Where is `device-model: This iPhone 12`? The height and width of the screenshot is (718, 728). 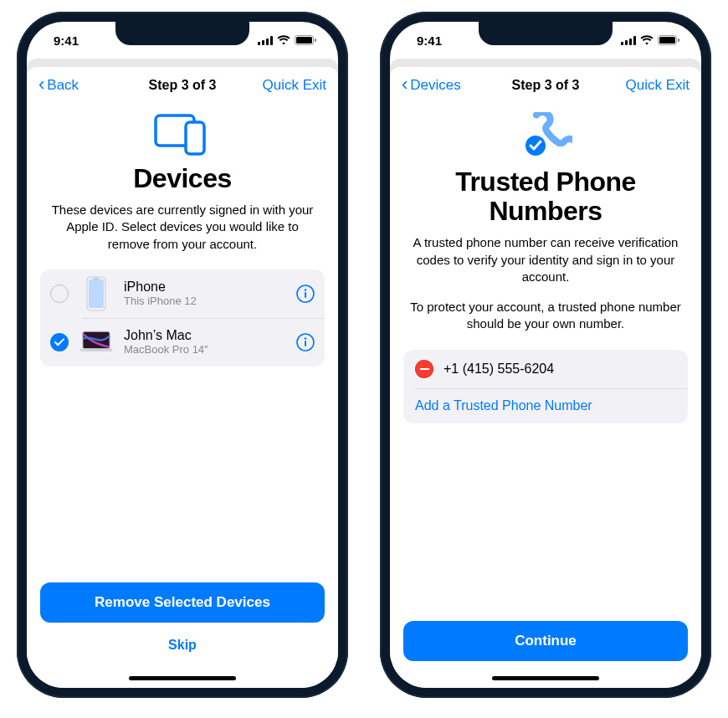
device-model: This iPhone 12 is located at coordinates (205, 301).